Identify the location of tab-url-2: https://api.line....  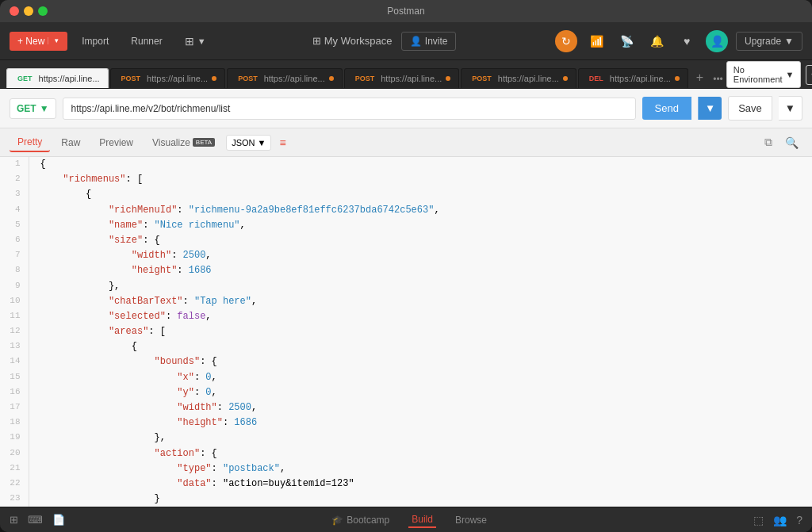
(295, 78).